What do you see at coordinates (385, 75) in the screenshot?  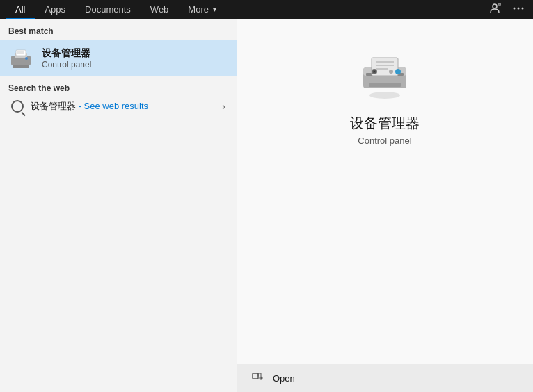 I see `device-manager-icon-large` at bounding box center [385, 75].